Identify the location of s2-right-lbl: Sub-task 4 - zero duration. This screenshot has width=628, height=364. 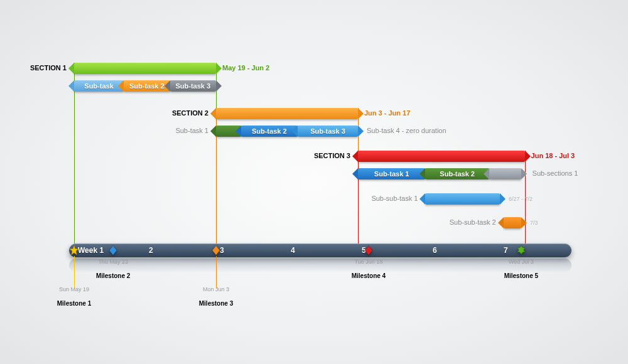
(407, 131).